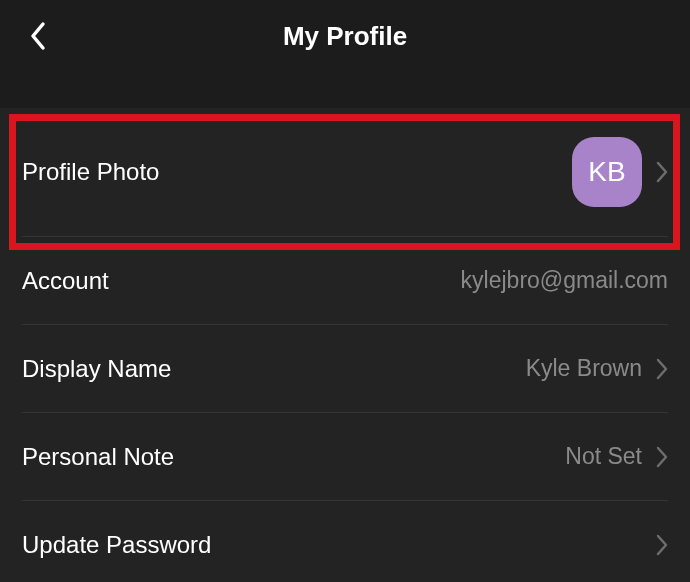 The image size is (690, 582). I want to click on row-right: Not Set, so click(616, 456).